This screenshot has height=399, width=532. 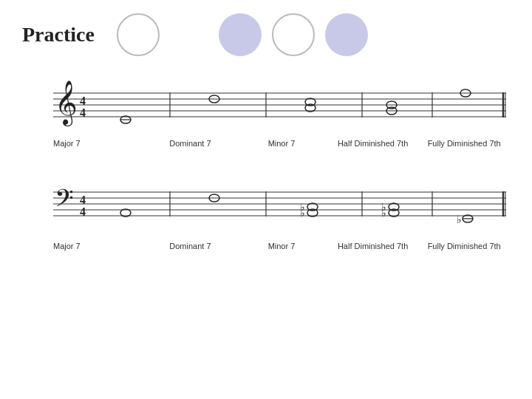 I want to click on bass-label-fulldim7: Fully Diminished 7th, so click(x=464, y=246).